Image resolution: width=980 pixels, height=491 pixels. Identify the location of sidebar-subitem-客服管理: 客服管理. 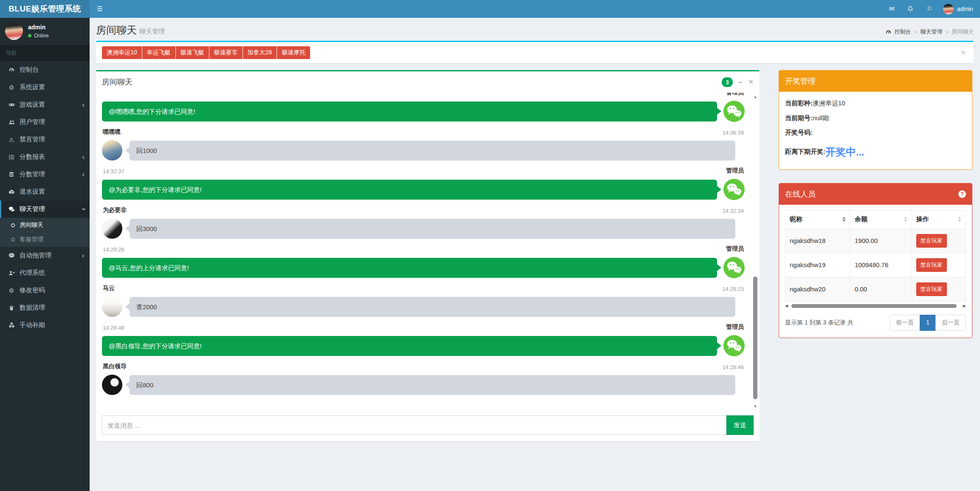
(45, 240).